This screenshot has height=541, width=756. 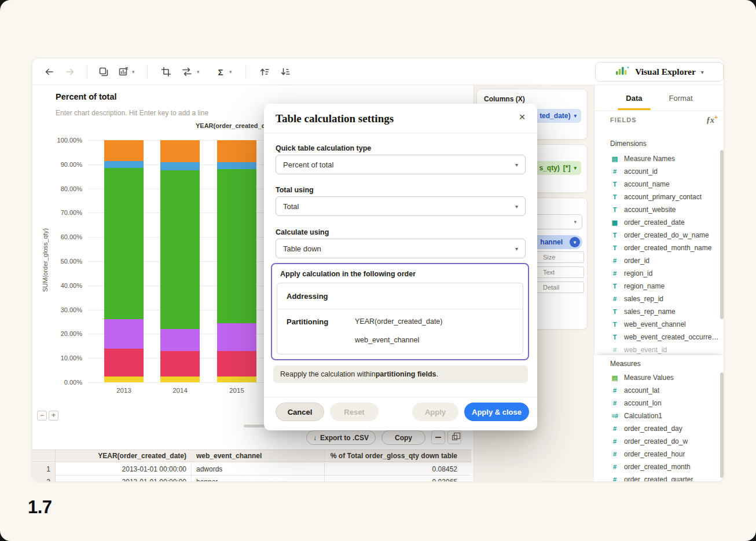 What do you see at coordinates (285, 72) in the screenshot?
I see `sort-descending-icon` at bounding box center [285, 72].